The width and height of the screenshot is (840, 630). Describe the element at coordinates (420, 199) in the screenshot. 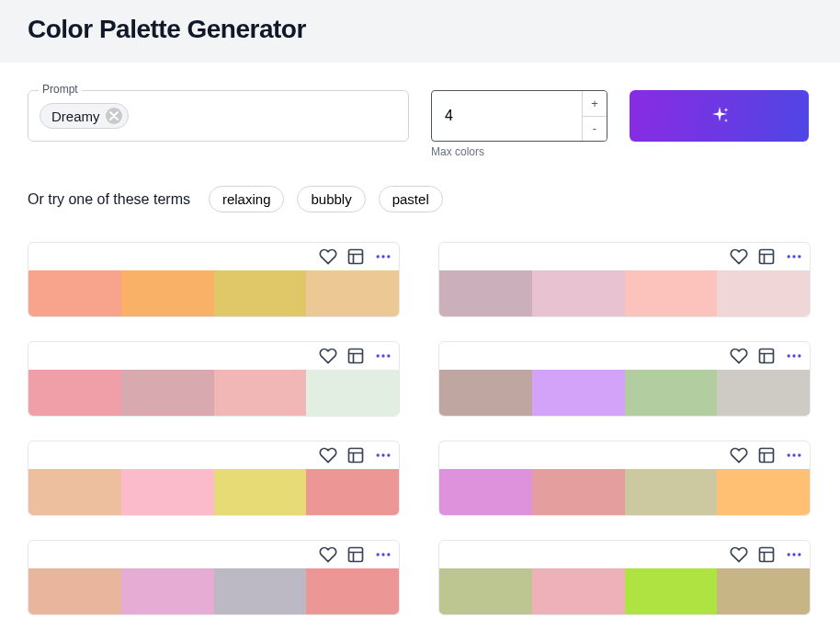

I see `suggestions-row: Or try one of these terms relaxing bubbl…` at that location.